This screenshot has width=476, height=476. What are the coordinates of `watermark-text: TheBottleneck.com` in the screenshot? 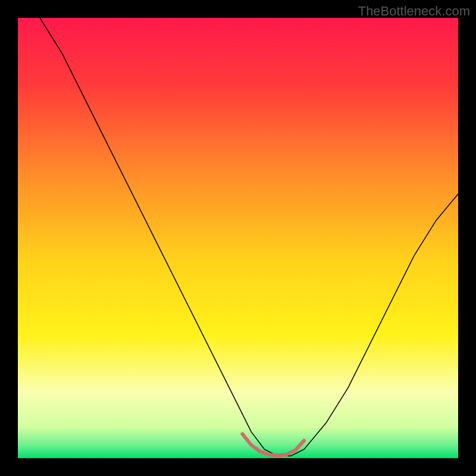 It's located at (414, 11).